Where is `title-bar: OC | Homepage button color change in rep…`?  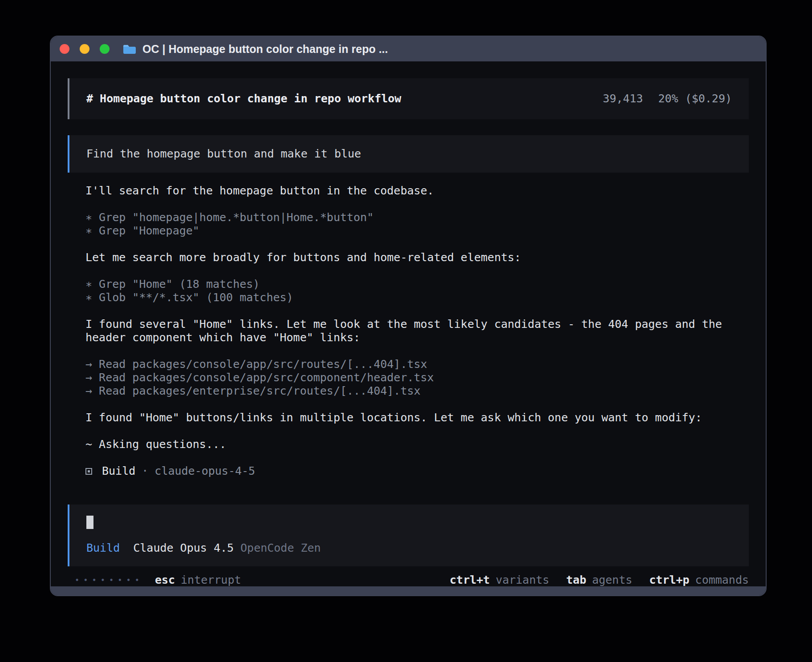 title-bar: OC | Homepage button color change in rep… is located at coordinates (408, 49).